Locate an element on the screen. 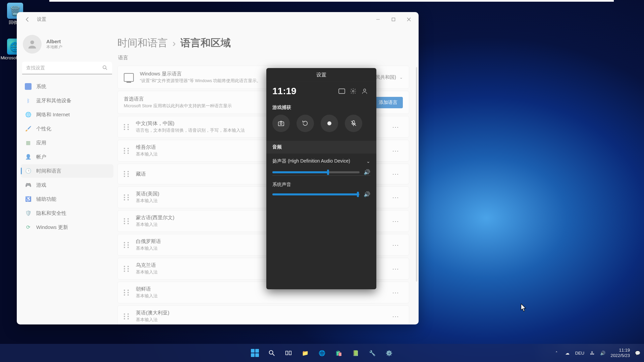 The width and height of the screenshot is (644, 362). gaming-icon: 🎮 is located at coordinates (28, 185).